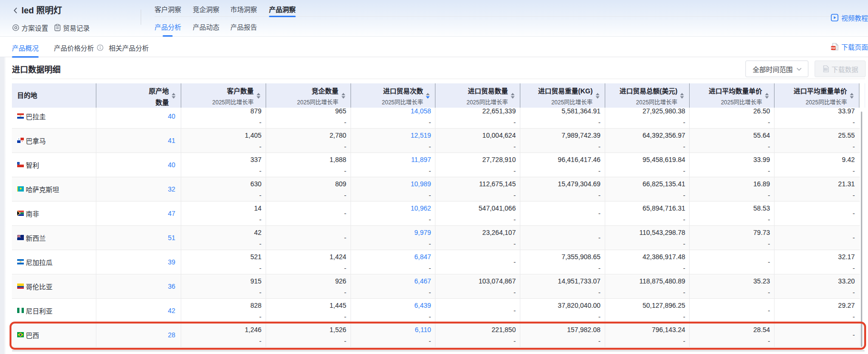 The image size is (868, 354). What do you see at coordinates (833, 48) in the screenshot?
I see `svg-text: PDF` at bounding box center [833, 48].